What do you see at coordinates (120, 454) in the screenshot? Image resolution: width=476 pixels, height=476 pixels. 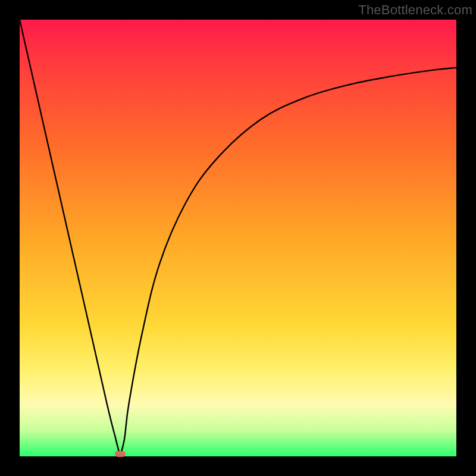 I see `min-point-marker` at bounding box center [120, 454].